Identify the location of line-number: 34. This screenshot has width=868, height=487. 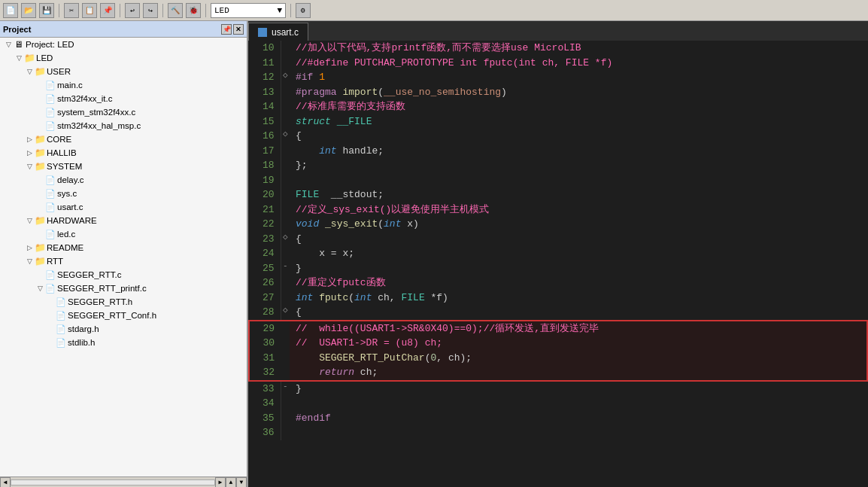
(265, 403).